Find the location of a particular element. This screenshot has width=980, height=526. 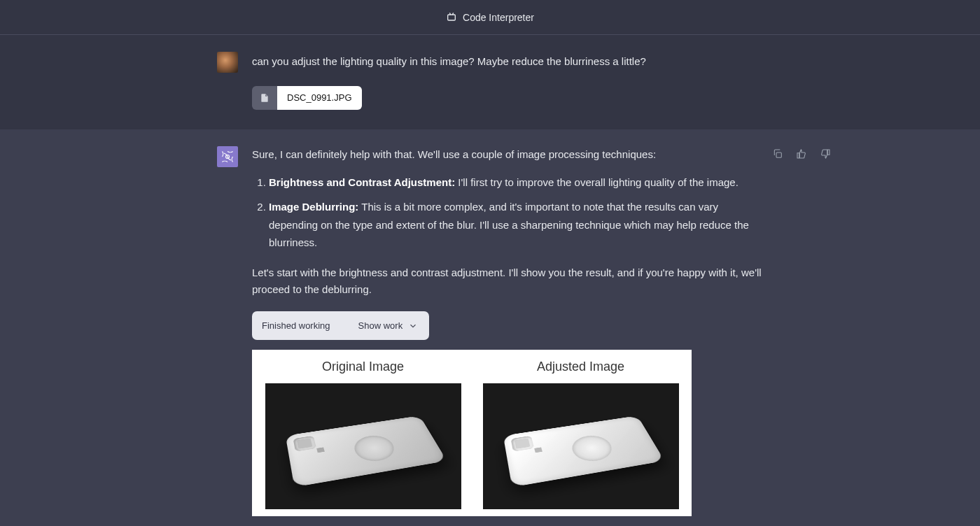

list-item: Brightness and Contrast Adjustment: I'll… is located at coordinates (516, 183).